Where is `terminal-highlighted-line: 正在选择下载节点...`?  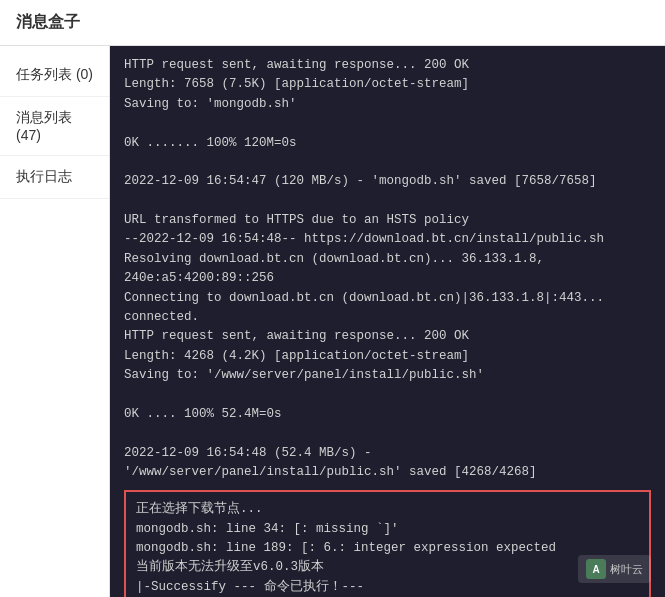
terminal-highlighted-line: 正在选择下载节点... is located at coordinates (388, 510).